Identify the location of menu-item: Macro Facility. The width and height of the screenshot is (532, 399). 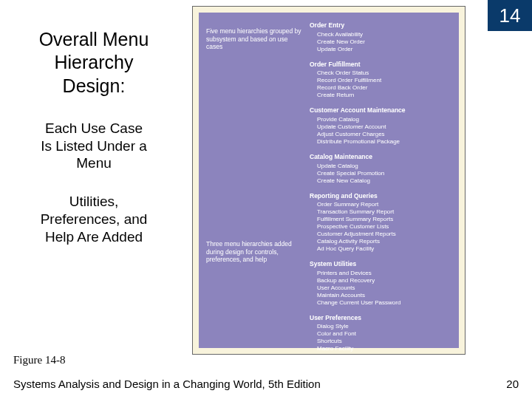
(383, 349).